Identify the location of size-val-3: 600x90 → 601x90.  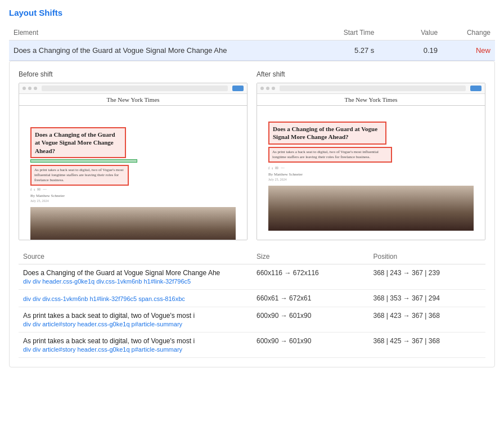
(284, 316).